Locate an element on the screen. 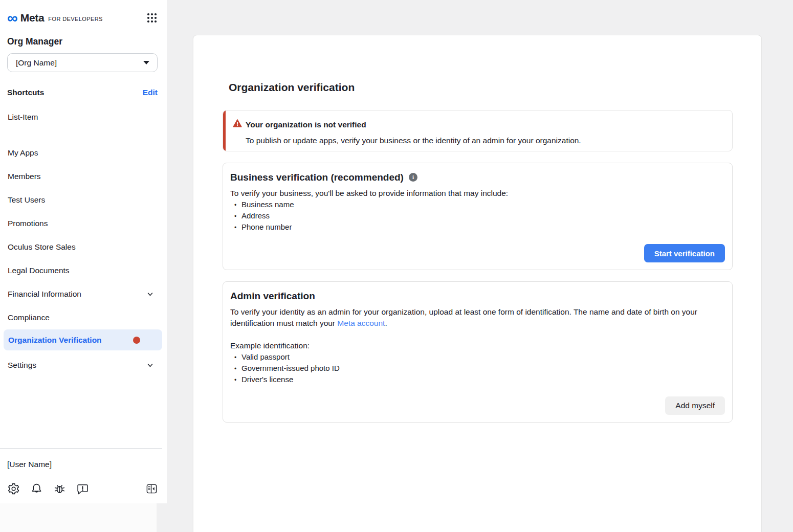 The width and height of the screenshot is (793, 532). alert-body: To publish or update apps, verify your b… is located at coordinates (413, 141).